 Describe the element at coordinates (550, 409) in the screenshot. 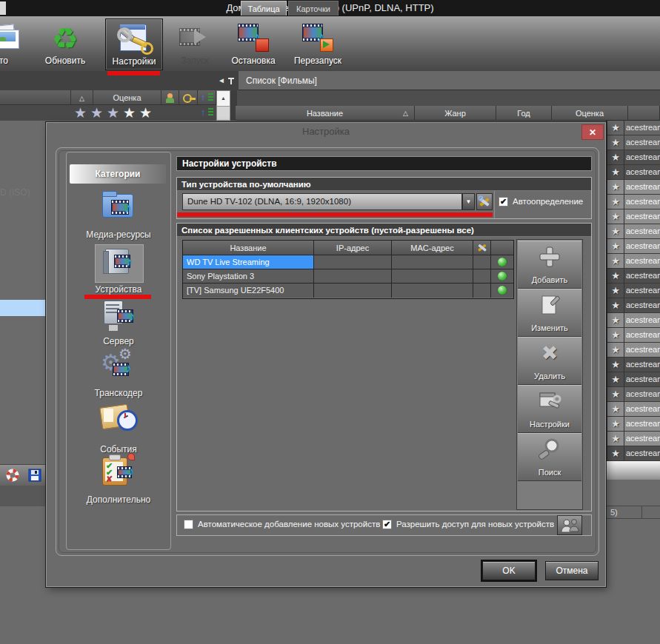

I see `device-settings-button: Настройки` at that location.